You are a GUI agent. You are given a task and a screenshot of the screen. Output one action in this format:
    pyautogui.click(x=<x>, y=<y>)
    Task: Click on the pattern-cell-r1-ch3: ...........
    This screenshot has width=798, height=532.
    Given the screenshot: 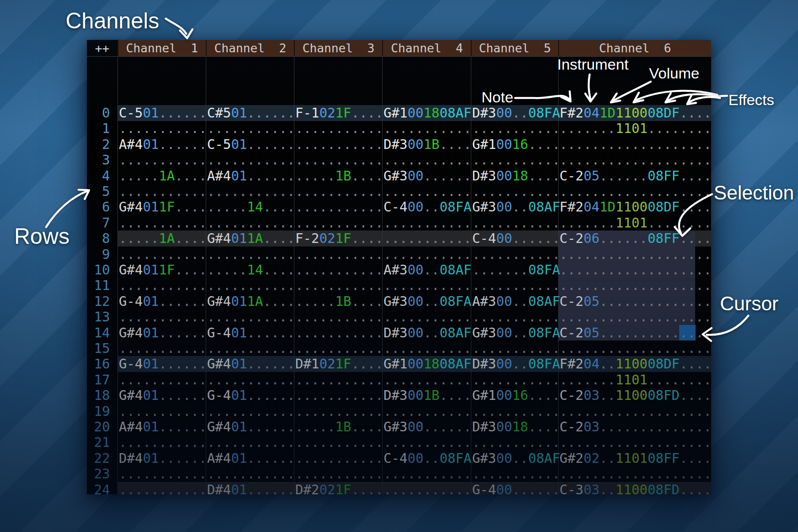 What is the action you would take?
    pyautogui.click(x=340, y=129)
    